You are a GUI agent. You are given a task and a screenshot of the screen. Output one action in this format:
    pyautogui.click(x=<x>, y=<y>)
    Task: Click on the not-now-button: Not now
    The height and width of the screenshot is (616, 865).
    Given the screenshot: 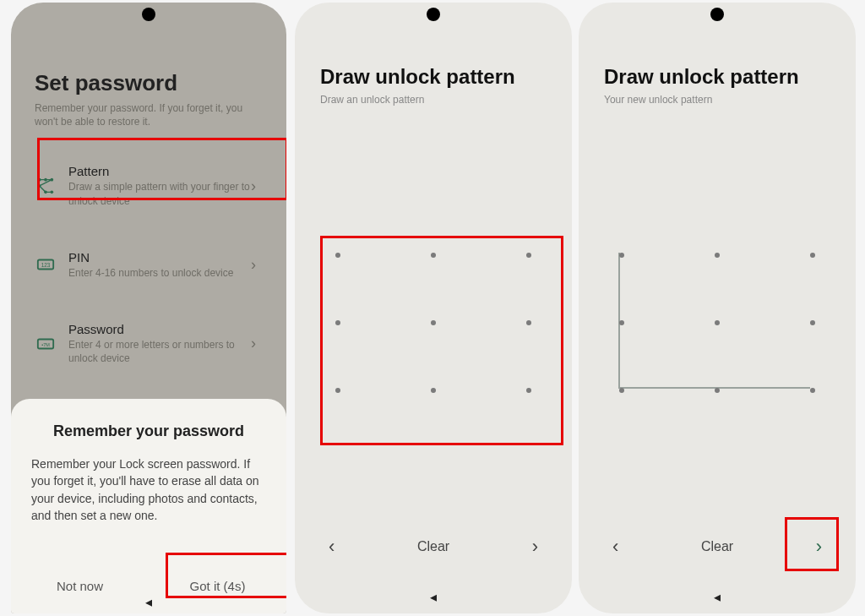 What is the action you would take?
    pyautogui.click(x=79, y=586)
    